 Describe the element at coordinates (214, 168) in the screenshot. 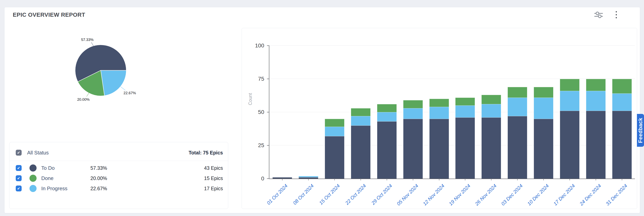

I see `status-count: 43 Epics` at that location.